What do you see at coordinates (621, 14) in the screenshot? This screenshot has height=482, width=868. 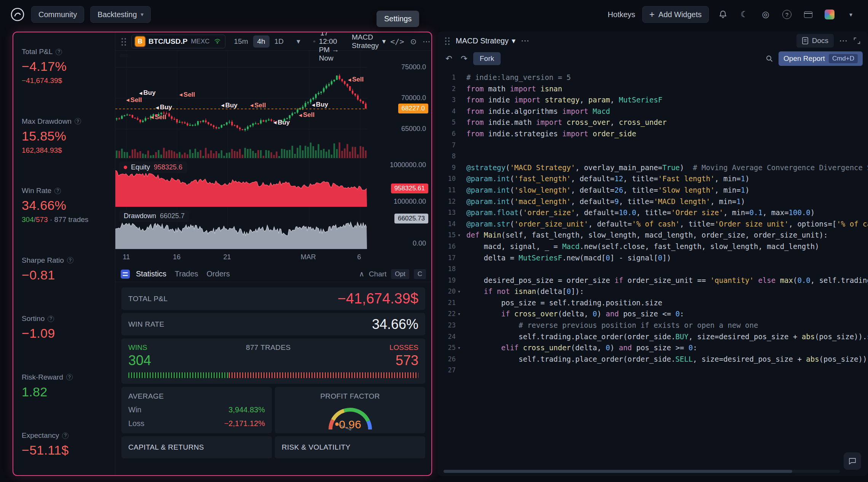 I see `hotkeys-button: Hotkeys` at bounding box center [621, 14].